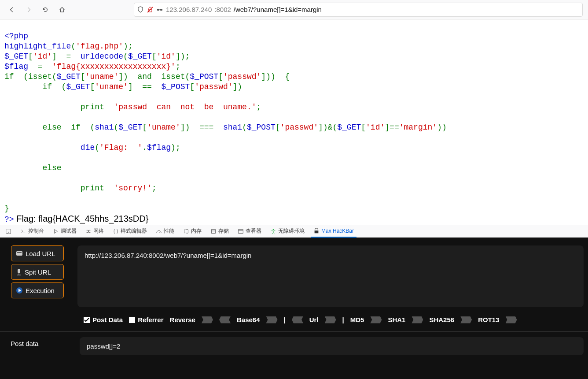 This screenshot has height=379, width=588. Describe the element at coordinates (39, 342) in the screenshot. I see `post-data-label: Post data` at that location.